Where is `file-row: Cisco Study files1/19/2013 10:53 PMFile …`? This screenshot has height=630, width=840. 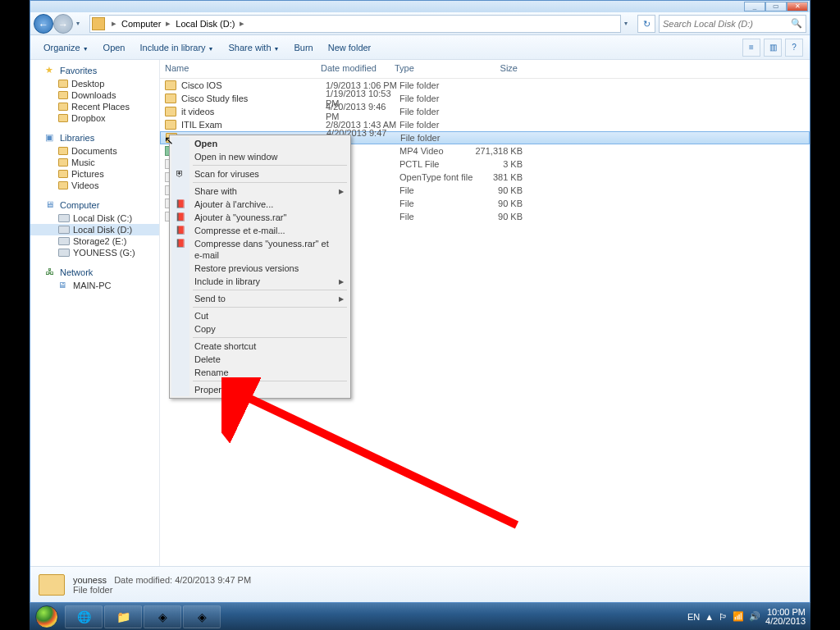 file-row: Cisco Study files1/19/2013 10:53 PMFile … is located at coordinates (485, 98).